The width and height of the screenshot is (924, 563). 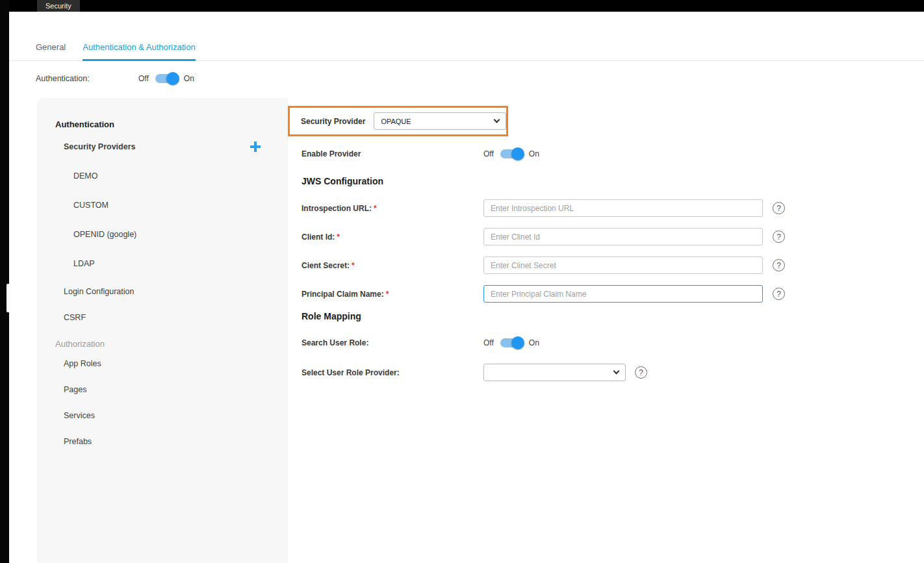 I want to click on principal-claim-name-help-icon: ?, so click(x=778, y=294).